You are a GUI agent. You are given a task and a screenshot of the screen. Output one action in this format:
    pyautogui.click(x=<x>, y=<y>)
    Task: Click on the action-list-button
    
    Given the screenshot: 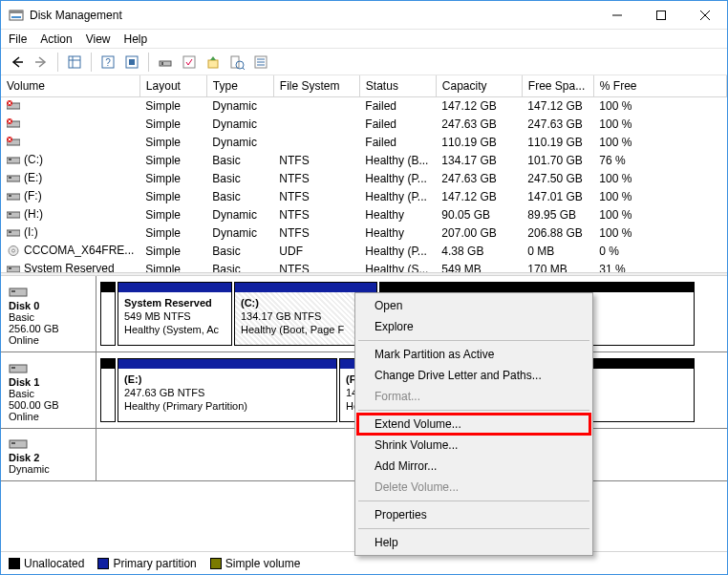 What is the action you would take?
    pyautogui.click(x=189, y=62)
    